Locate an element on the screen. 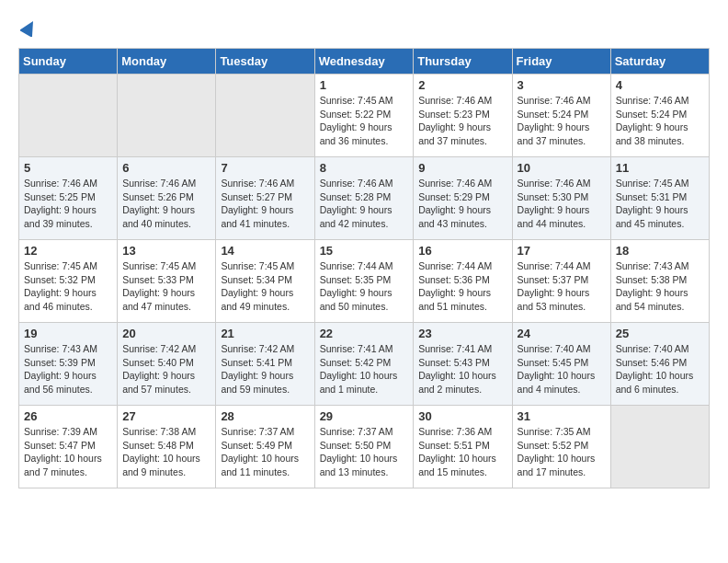  calendar-week-row: 19Sunrise: 7:43 AM Sunset: 5:39 PM Dayli… is located at coordinates (364, 364).